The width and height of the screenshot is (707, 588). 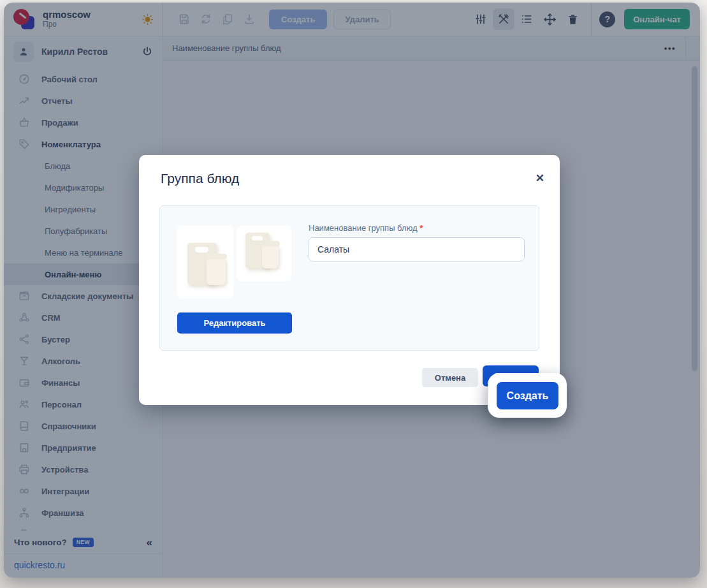 What do you see at coordinates (417, 249) in the screenshot?
I see `group-name-input` at bounding box center [417, 249].